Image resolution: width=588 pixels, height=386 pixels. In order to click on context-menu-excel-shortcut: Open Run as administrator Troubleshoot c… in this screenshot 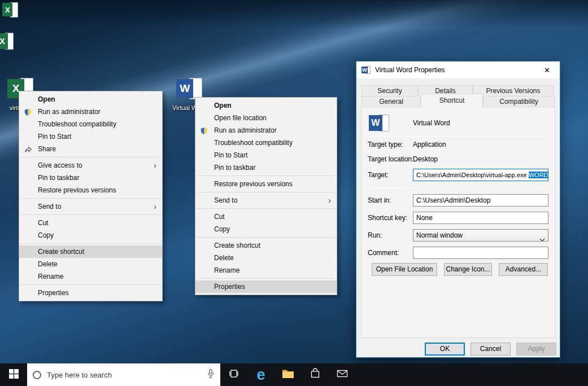, I will do `click(90, 196)`.